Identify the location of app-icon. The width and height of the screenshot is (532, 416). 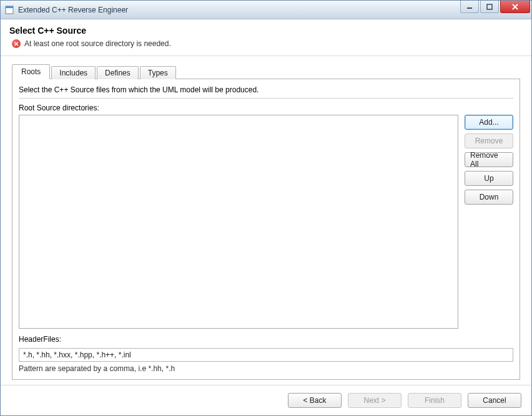
(9, 10).